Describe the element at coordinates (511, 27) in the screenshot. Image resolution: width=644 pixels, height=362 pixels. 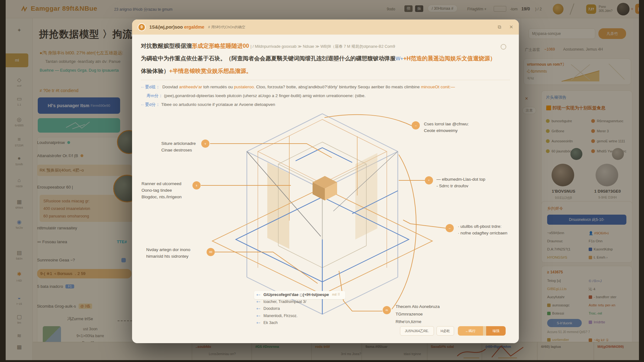
I see `close-icon: ✕` at that location.